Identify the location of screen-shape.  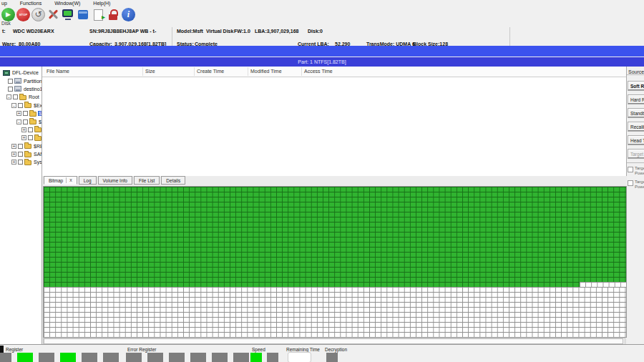
(67, 13).